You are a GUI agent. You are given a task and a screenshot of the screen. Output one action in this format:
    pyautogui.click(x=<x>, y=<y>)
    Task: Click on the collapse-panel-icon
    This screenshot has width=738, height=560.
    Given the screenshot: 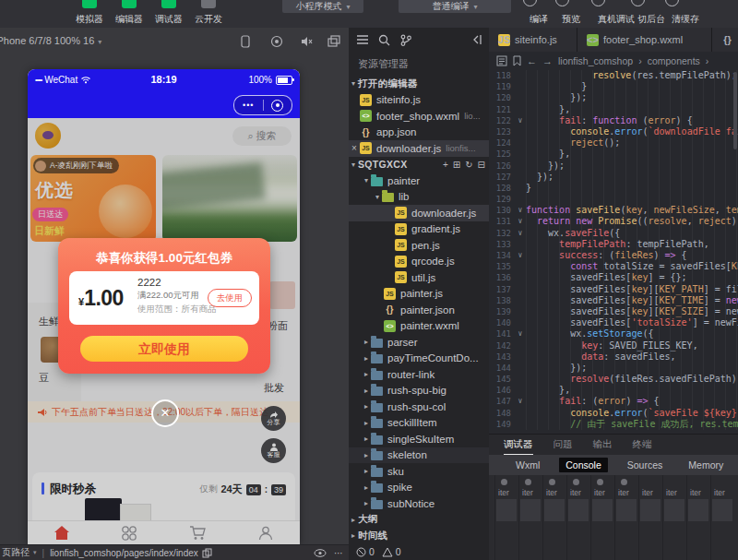 What is the action you would take?
    pyautogui.click(x=476, y=40)
    